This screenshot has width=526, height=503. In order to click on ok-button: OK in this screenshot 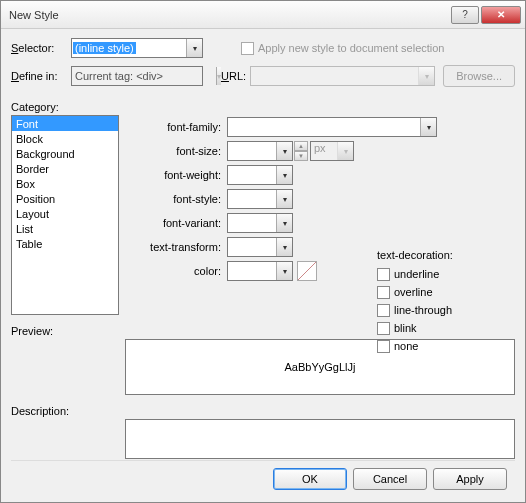, I will do `click(310, 479)`.